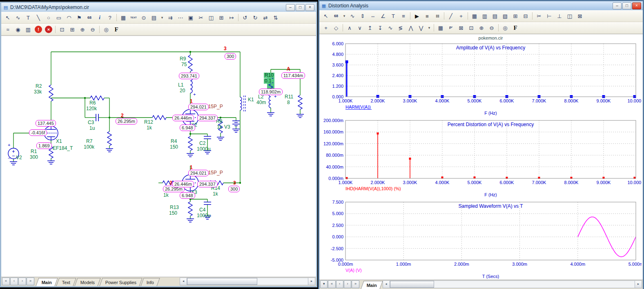 The height and width of the screenshot is (289, 644). I want to click on component-label: 40m, so click(261, 103).